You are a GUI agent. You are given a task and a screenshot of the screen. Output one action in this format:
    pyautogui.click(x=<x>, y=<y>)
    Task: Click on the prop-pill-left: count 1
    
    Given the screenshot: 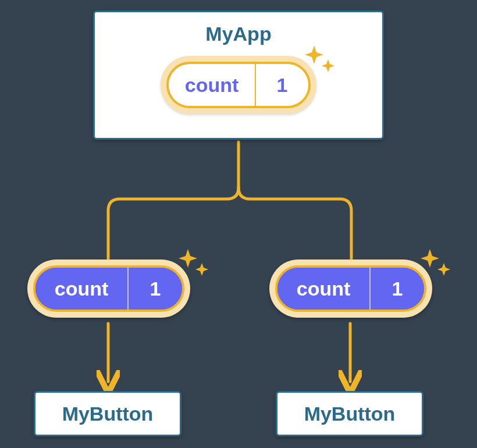 What is the action you would take?
    pyautogui.click(x=109, y=289)
    